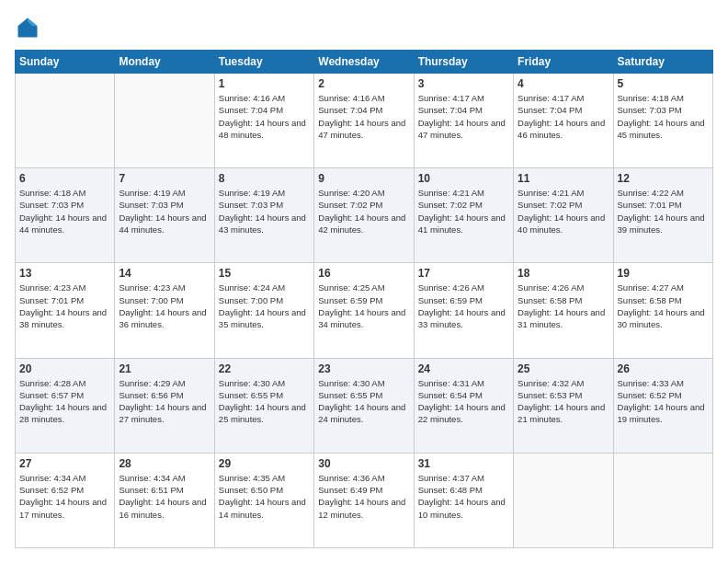  What do you see at coordinates (463, 84) in the screenshot?
I see `day-number: 3` at bounding box center [463, 84].